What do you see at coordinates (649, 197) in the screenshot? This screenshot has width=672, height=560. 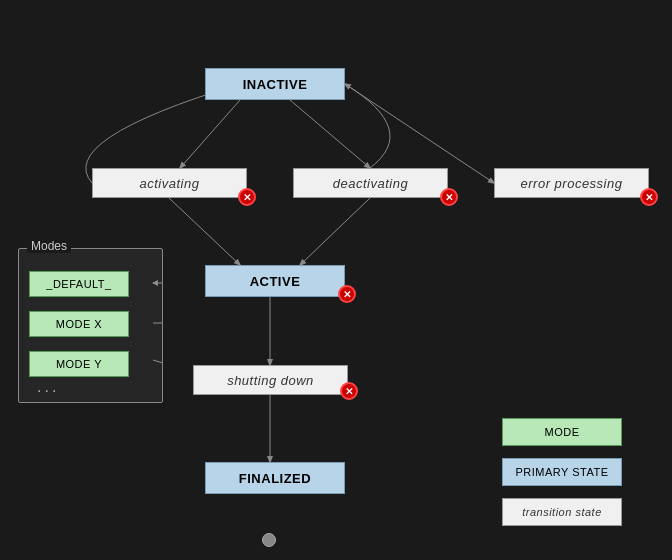 I see `error-processing-x: ✕` at bounding box center [649, 197].